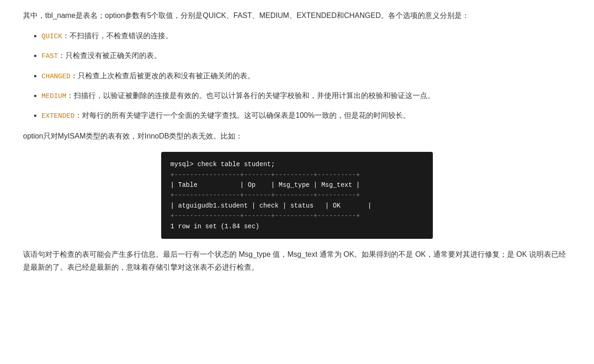 Image resolution: width=594 pixels, height=364 pixels. What do you see at coordinates (306, 76) in the screenshot?
I see `list-item: CHANGED：只检查上次检查后被更改的表和没有被正确关闭的表。` at bounding box center [306, 76].